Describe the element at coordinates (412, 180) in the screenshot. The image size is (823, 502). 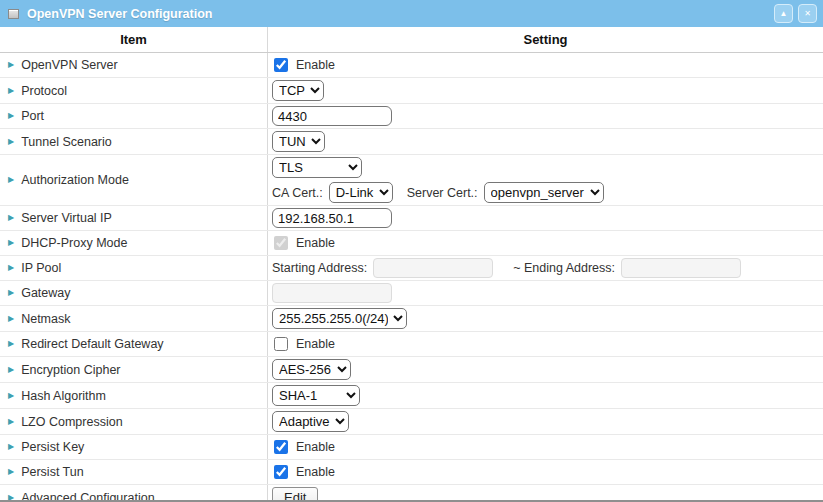
I see `row-authorization-mode: ▶ Authorization Mode TLS CA Cert.: D-Lin…` at that location.